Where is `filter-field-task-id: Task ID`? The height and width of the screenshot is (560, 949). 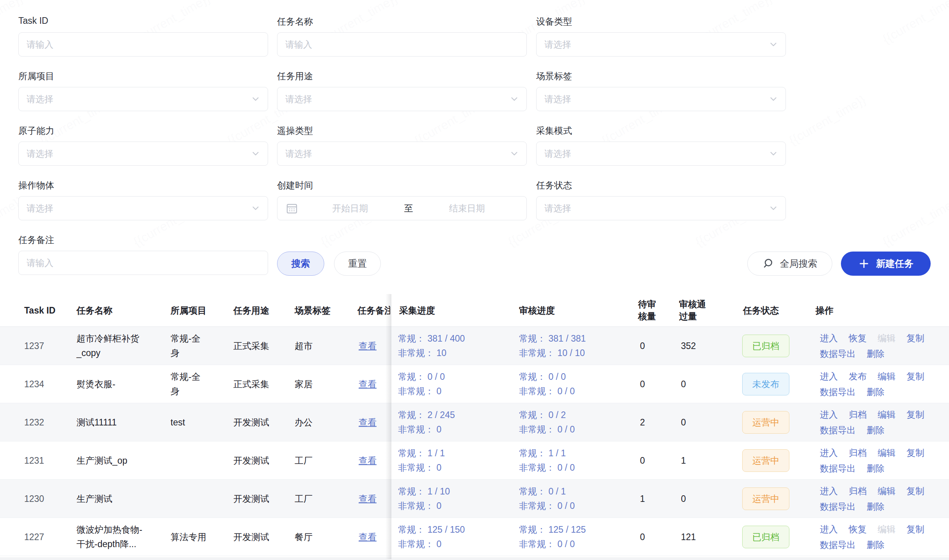
filter-field-task-id: Task ID is located at coordinates (143, 36).